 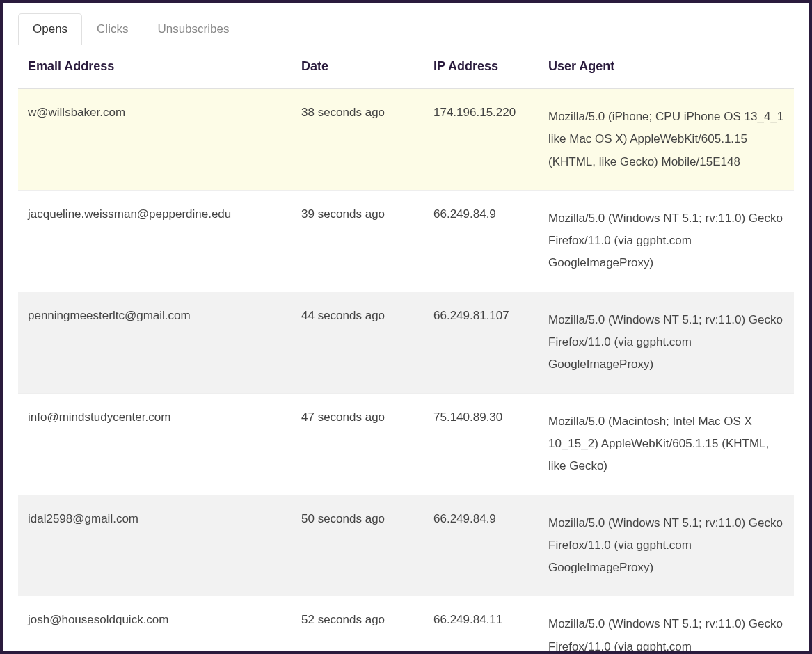 What do you see at coordinates (406, 444) in the screenshot?
I see `table-row: info@mindstudycenter.com47 seconds ago75…` at bounding box center [406, 444].